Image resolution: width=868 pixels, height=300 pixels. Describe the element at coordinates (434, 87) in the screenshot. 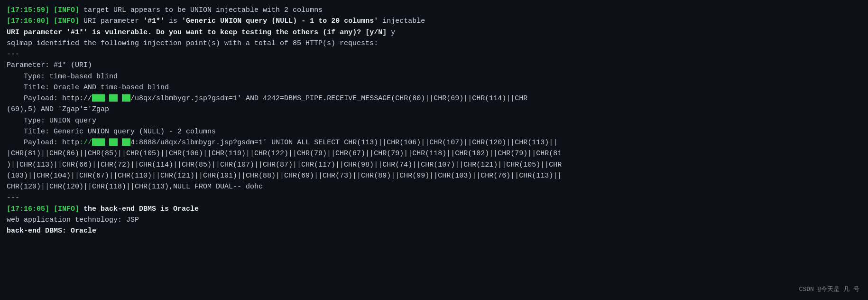

I see `terminal-line: Title: Oracle AND time-based blind` at that location.